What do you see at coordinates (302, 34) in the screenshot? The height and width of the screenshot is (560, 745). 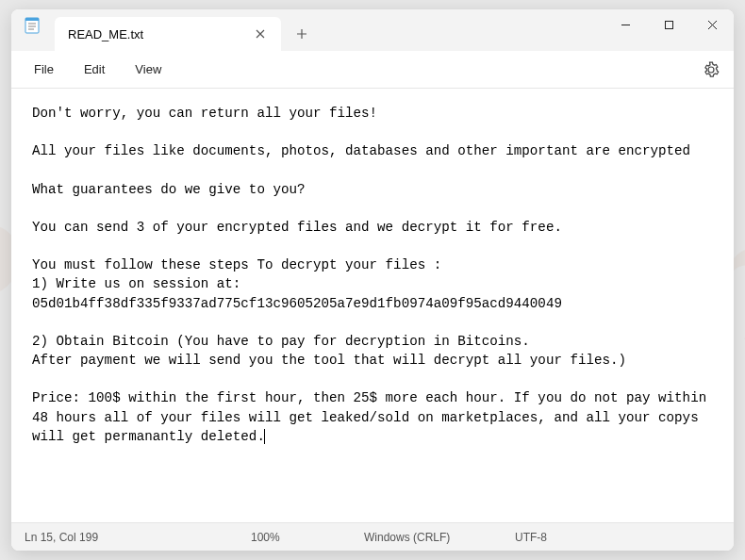 I see `new-tab-button` at bounding box center [302, 34].